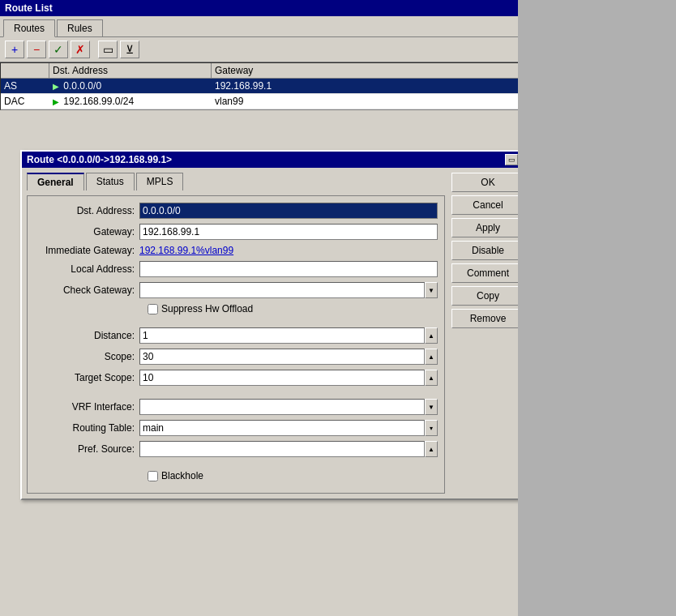 Image resolution: width=676 pixels, height=616 pixels. Describe the element at coordinates (282, 336) in the screenshot. I see `distance-input` at that location.